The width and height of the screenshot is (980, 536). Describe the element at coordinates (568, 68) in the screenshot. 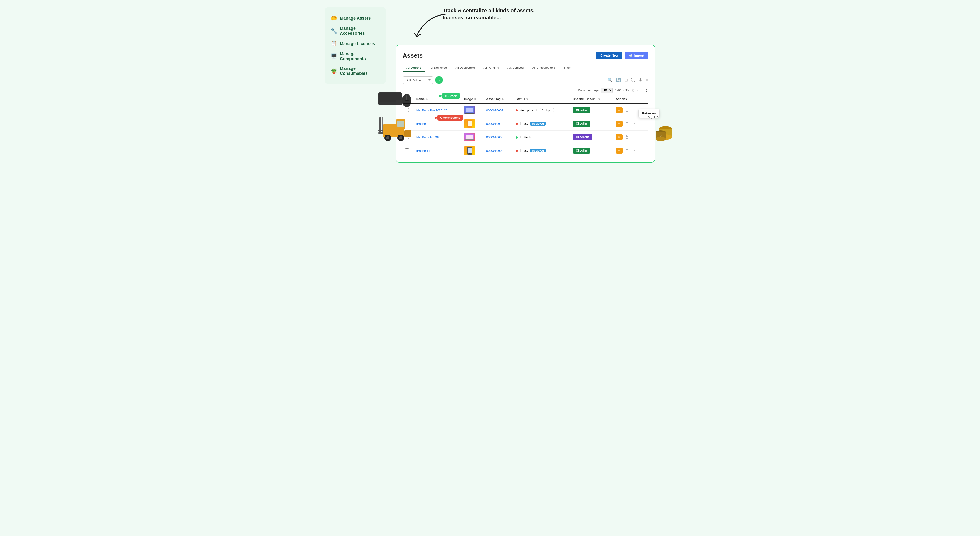

I see `tab-trash: Trash` at that location.